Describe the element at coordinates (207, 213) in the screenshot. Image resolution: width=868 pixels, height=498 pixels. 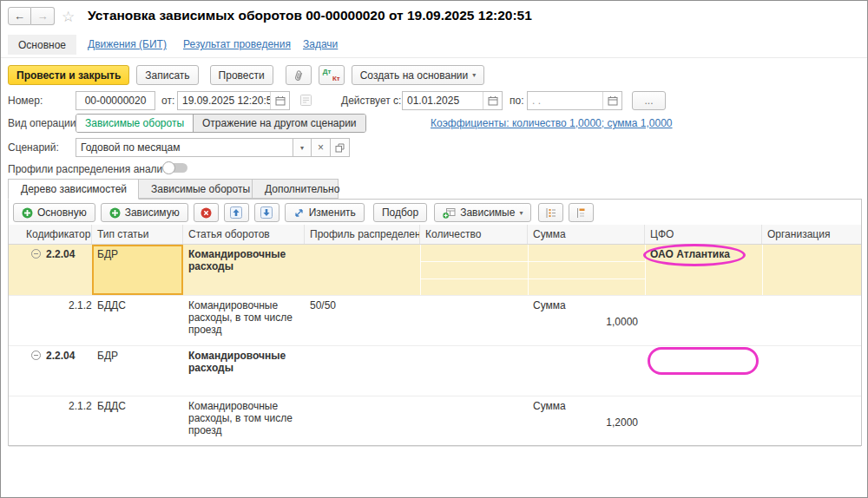
I see `delete-row-button` at that location.